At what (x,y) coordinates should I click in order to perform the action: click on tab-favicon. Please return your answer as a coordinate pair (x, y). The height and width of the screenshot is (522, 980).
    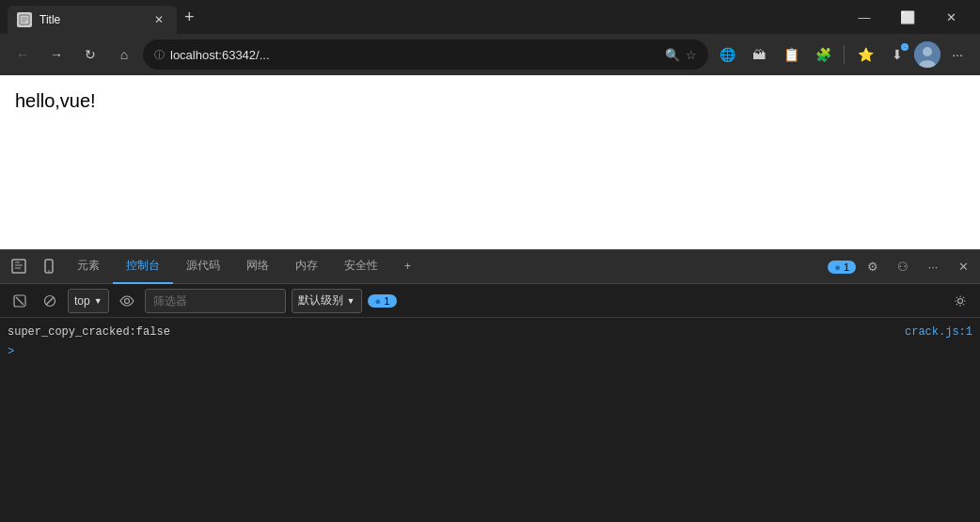
    Looking at the image, I should click on (24, 20).